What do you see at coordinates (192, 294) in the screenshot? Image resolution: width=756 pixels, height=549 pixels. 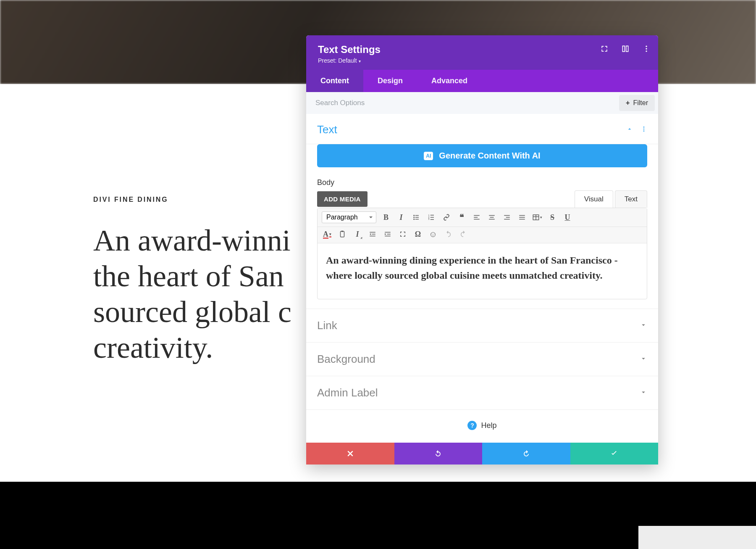 I see `page-heading: An award-winnithe heart of Sansourced gl…` at bounding box center [192, 294].